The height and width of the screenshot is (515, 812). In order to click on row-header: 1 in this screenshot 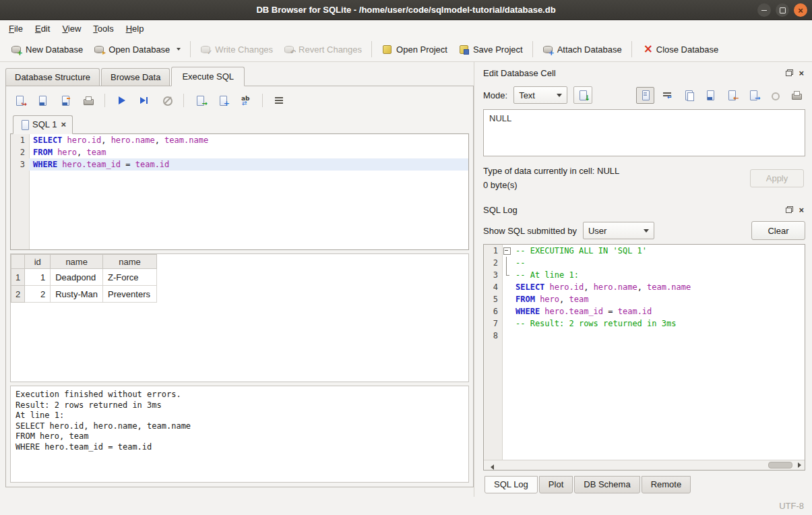, I will do `click(18, 278)`.